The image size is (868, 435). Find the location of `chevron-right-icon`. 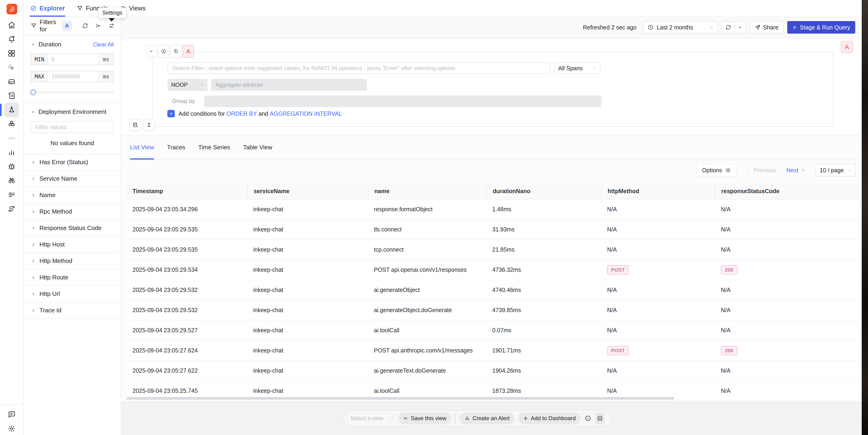

chevron-right-icon is located at coordinates (33, 277).